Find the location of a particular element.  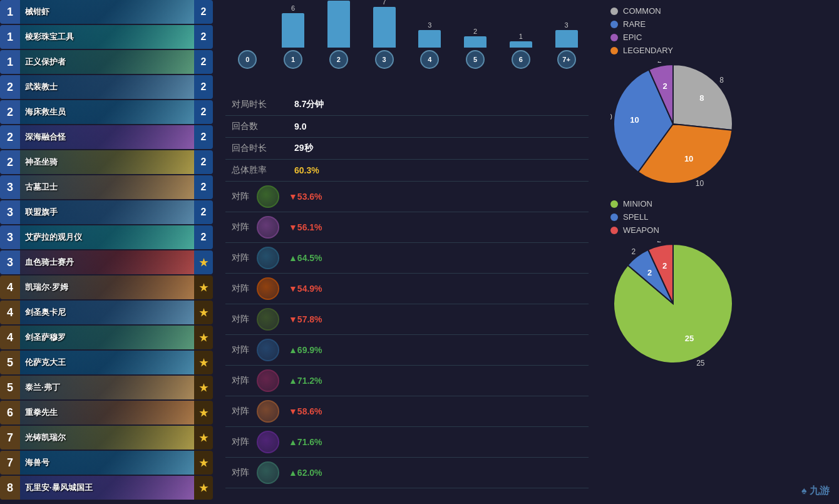

stats-value: 29秒 is located at coordinates (438, 149).